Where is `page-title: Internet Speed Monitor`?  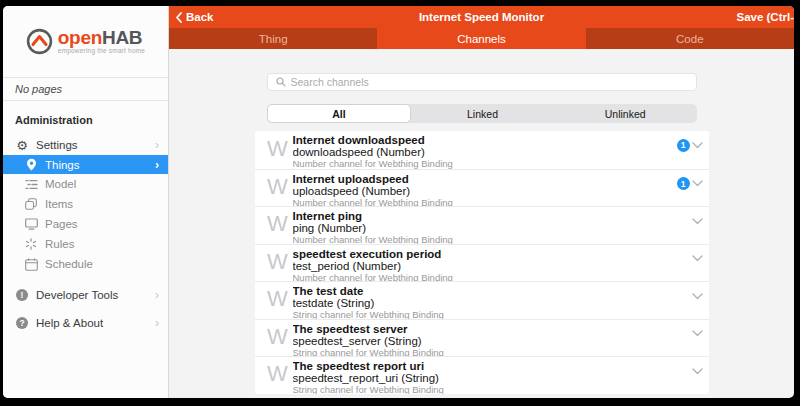 page-title: Internet Speed Monitor is located at coordinates (482, 17).